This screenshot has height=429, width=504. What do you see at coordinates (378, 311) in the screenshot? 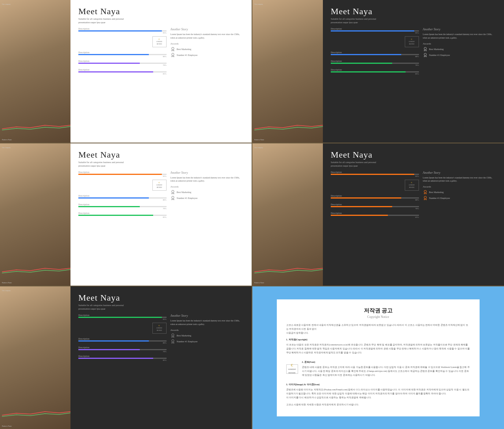
I see `copyright-title: 저작권 공고` at bounding box center [378, 311].